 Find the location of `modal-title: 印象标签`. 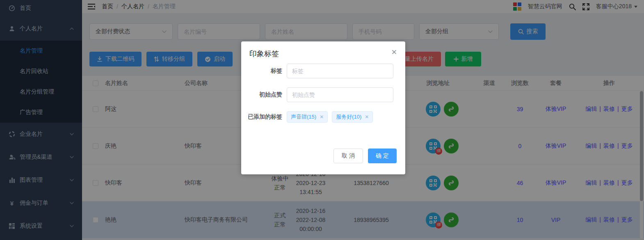

modal-title: 印象标签 is located at coordinates (264, 54).